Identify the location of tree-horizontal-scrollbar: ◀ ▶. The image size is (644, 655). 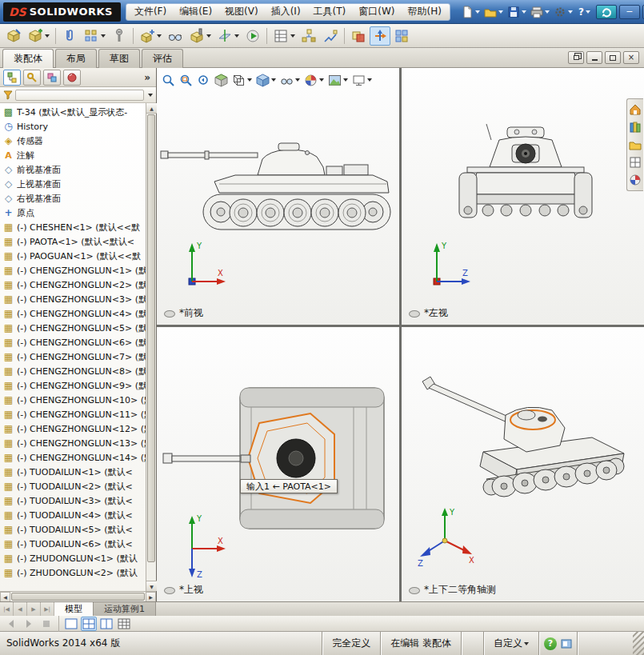
(78, 597).